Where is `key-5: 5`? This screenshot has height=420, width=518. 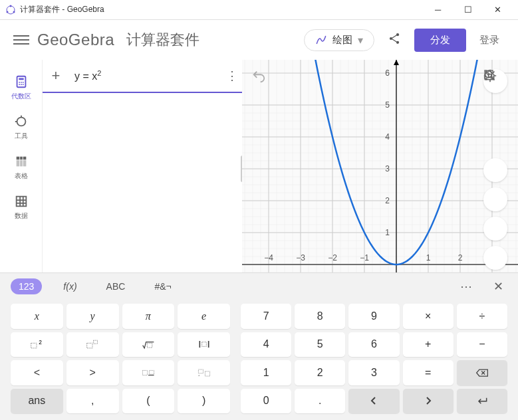
key-5: 5 is located at coordinates (320, 345).